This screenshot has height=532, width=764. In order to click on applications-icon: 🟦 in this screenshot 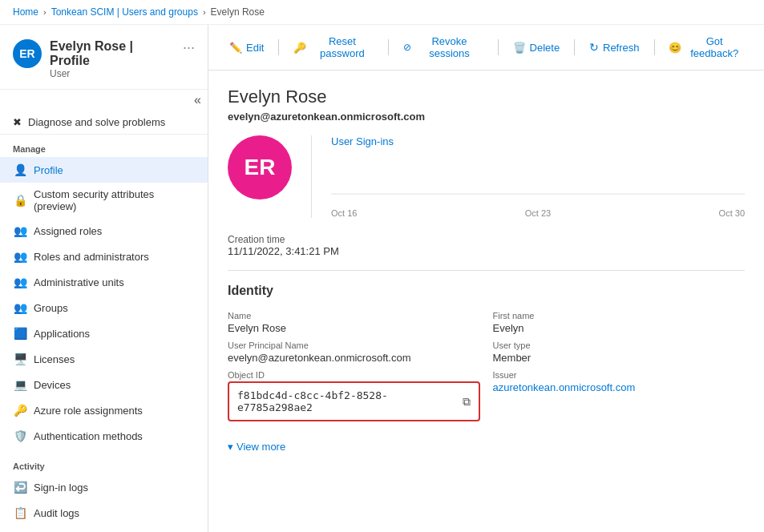, I will do `click(20, 333)`.